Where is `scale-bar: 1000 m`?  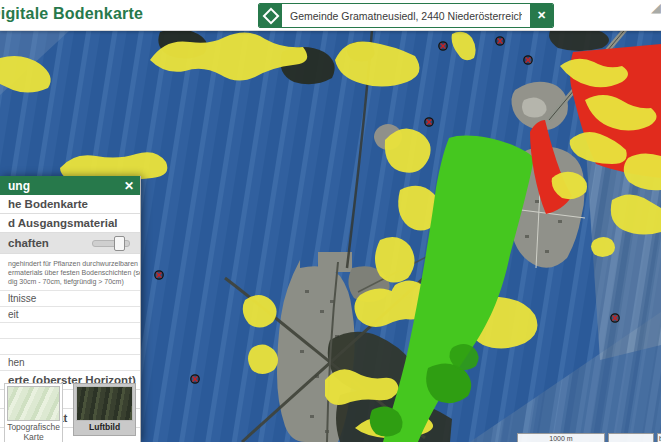 scale-bar: 1000 m is located at coordinates (561, 438).